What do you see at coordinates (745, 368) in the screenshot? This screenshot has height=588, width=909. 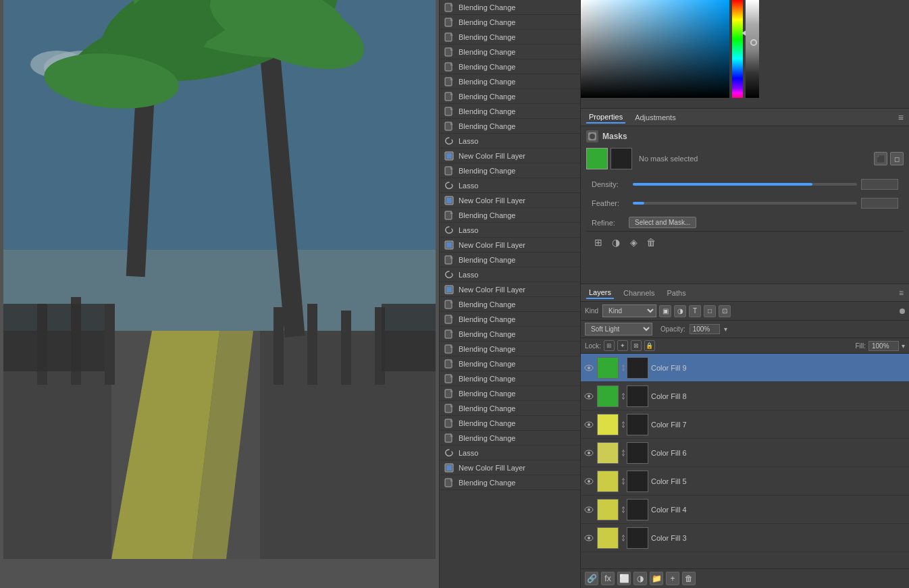 I see `layer-item: Color Fill 9` at bounding box center [745, 368].